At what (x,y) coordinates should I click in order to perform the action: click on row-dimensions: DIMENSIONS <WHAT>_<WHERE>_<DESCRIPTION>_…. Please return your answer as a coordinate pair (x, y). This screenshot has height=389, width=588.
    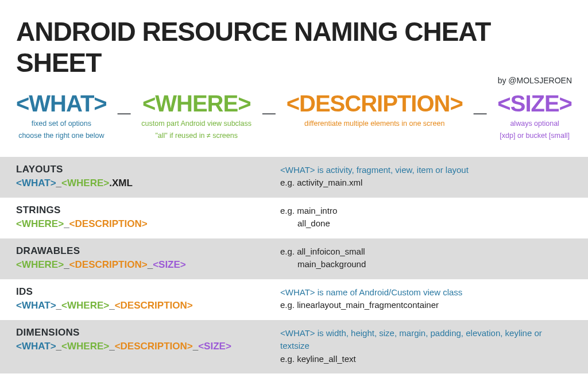
    Looking at the image, I should click on (294, 347).